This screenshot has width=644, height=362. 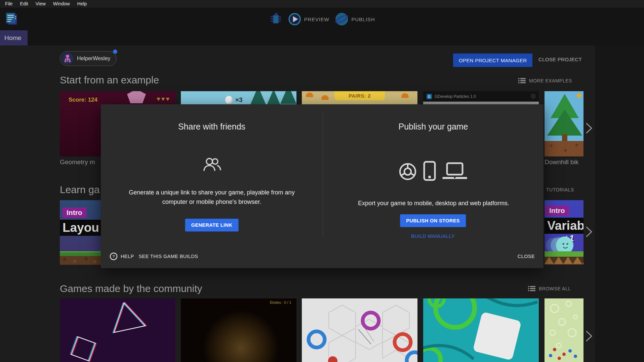 I want to click on browse-all-link: BROWSE ALL, so click(x=549, y=289).